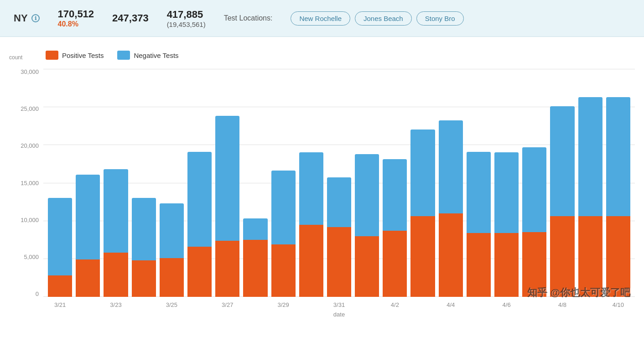  What do you see at coordinates (26, 18) in the screenshot?
I see `state-label: NY ℹ` at bounding box center [26, 18].